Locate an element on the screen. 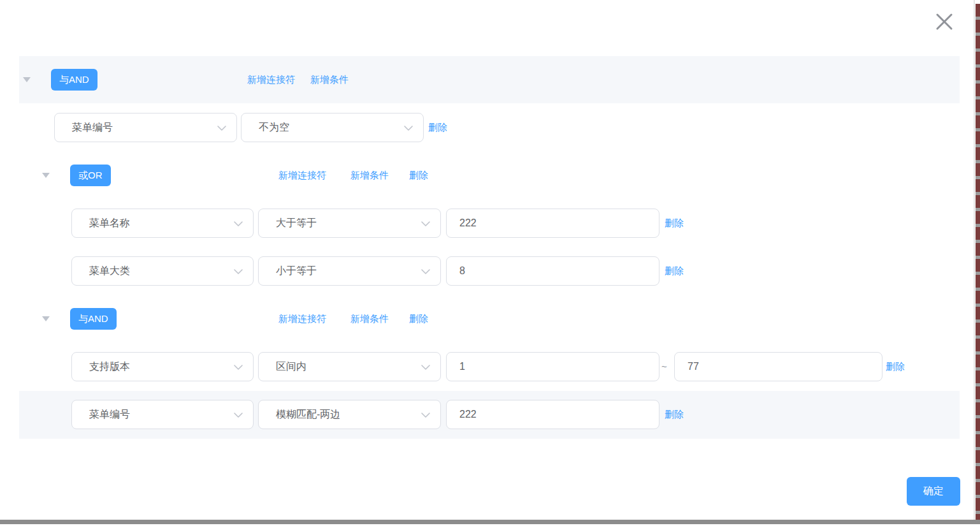 This screenshot has height=528, width=980. operator-select: 模糊匹配-两边 is located at coordinates (349, 414).